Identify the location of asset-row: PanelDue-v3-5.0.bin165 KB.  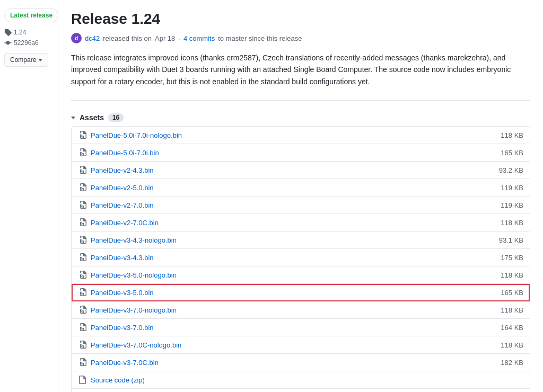
(301, 292).